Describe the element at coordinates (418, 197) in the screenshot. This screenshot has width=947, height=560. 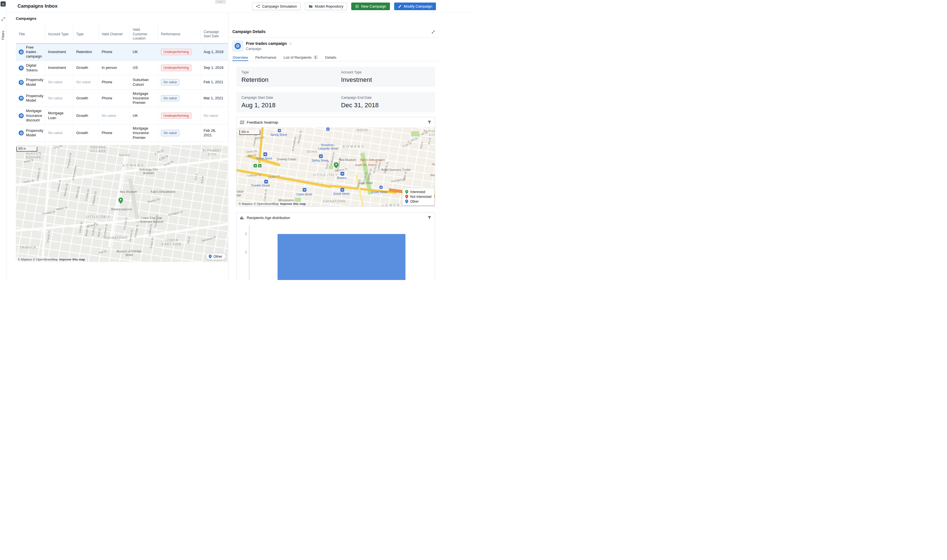
I see `legend-item: Not Interested` at that location.